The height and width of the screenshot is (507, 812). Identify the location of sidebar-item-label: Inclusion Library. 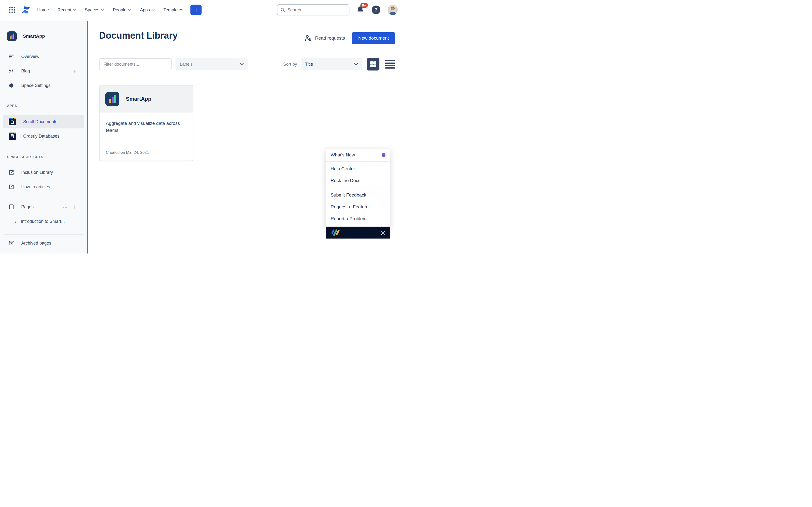
(37, 172).